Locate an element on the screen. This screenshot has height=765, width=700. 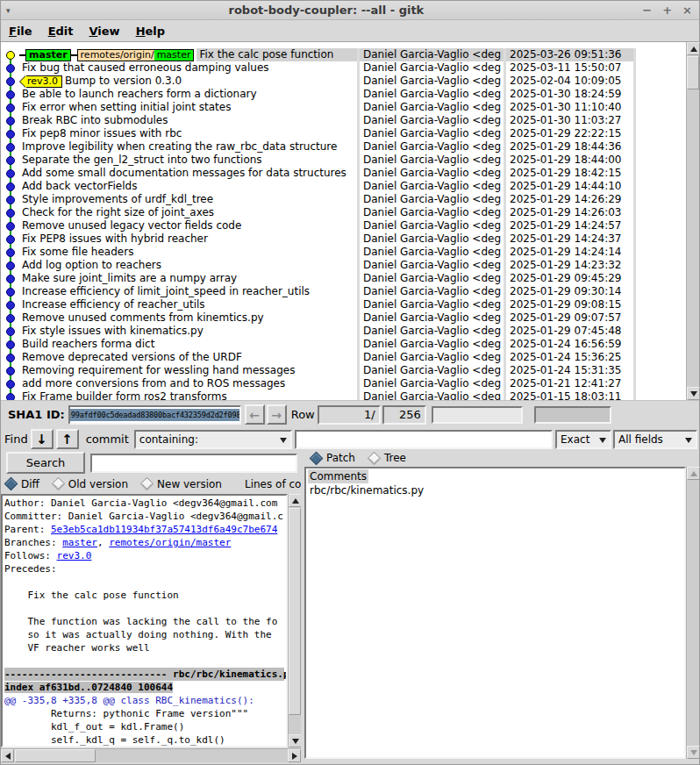
commit-link: remotes/origin/master is located at coordinates (170, 542).